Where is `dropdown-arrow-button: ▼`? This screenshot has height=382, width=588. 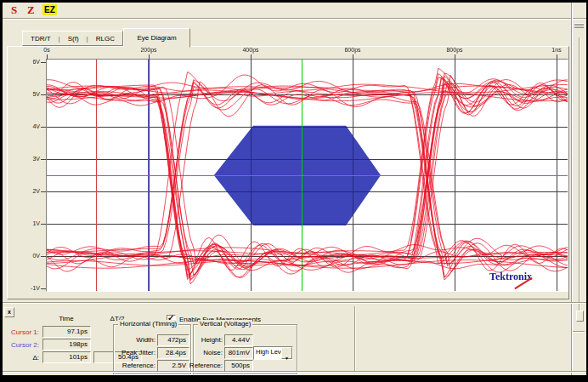 dropdown-arrow-button: ▼ is located at coordinates (287, 353).